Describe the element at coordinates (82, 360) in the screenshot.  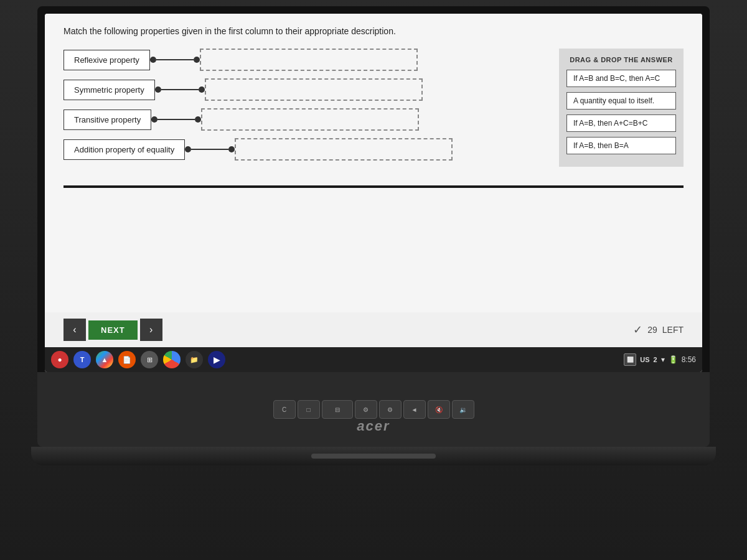
I see `taskbar-icon-teams: T` at that location.